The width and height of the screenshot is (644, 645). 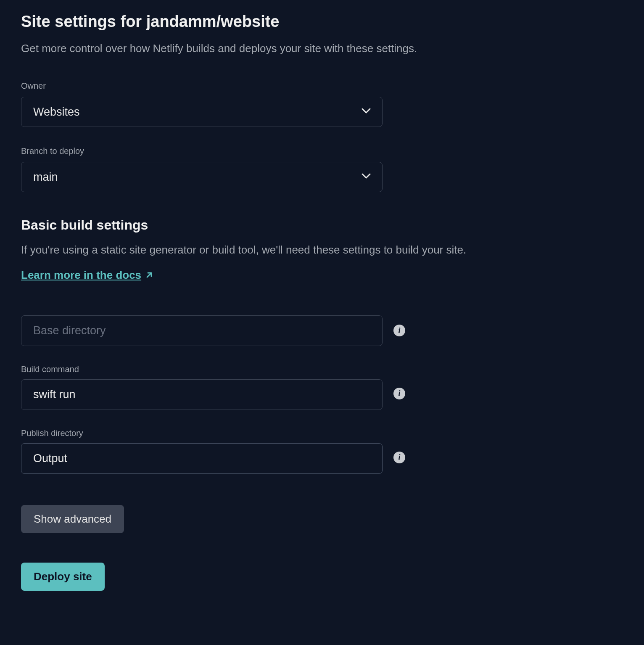 What do you see at coordinates (322, 22) in the screenshot?
I see `page-title: Site settings for jandamm/website` at bounding box center [322, 22].